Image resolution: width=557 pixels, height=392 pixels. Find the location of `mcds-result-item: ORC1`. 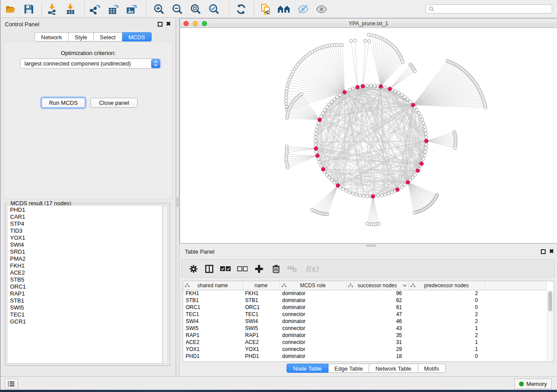

mcds-result-item: ORC1 is located at coordinates (86, 287).